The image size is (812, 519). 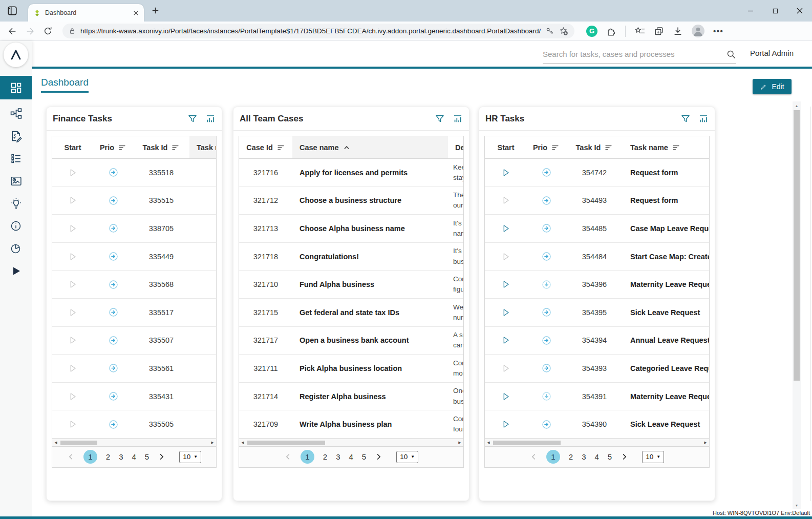 I want to click on global-search, so click(x=639, y=54).